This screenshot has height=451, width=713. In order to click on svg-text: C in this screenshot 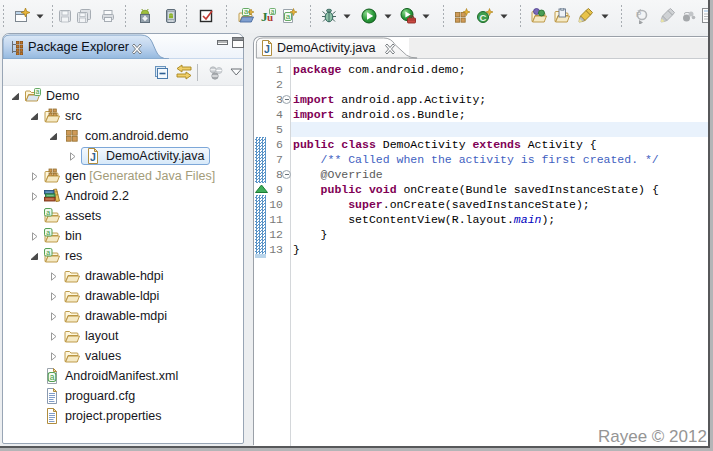, I will do `click(484, 18)`.